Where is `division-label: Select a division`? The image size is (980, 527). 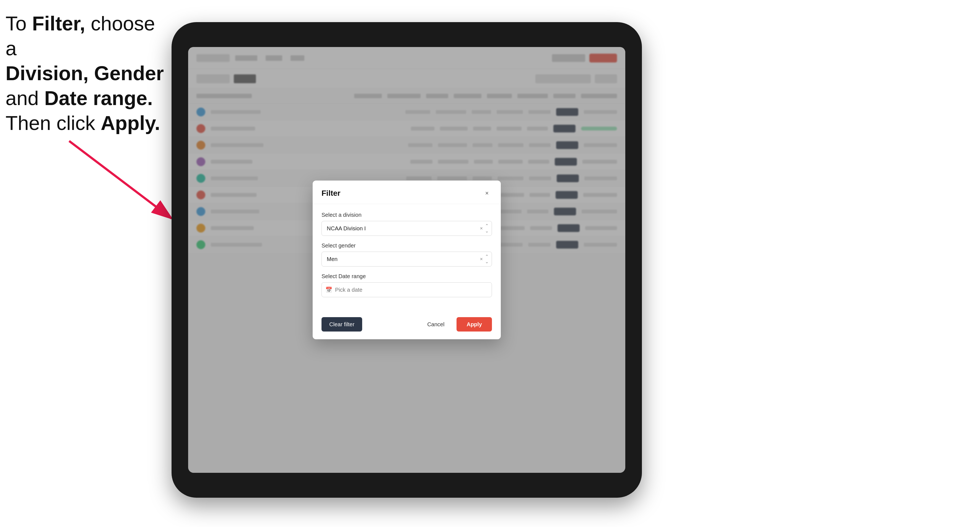
division-label: Select a division is located at coordinates (407, 215).